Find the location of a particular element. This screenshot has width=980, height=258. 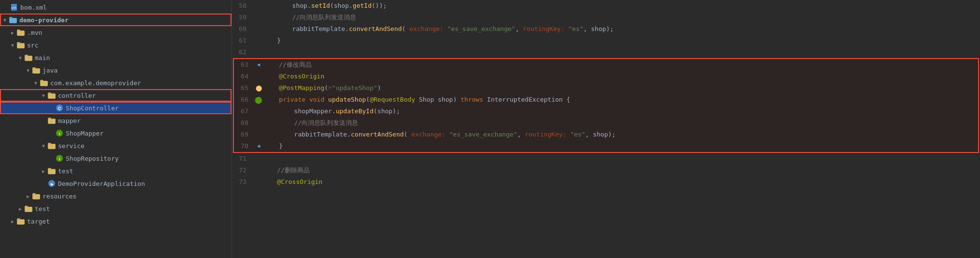

code-line-58: 58 shop.setId(shop.getId()); is located at coordinates (606, 6).